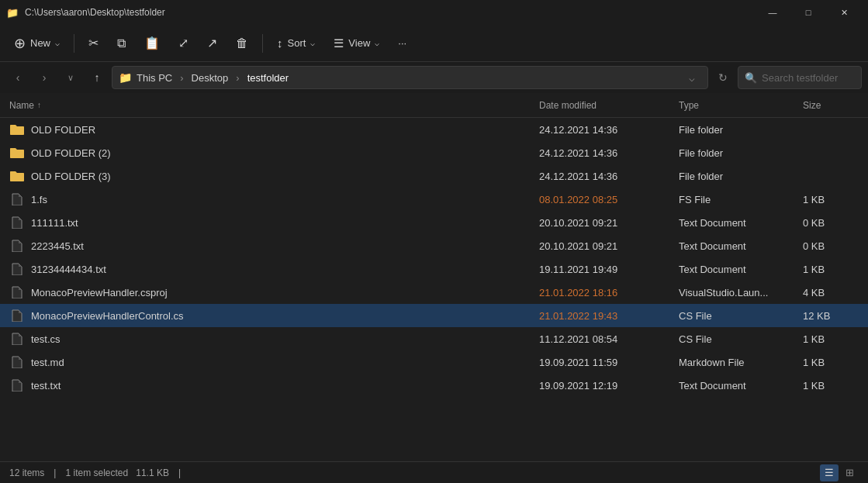 Image resolution: width=868 pixels, height=483 pixels. I want to click on file-size-cell: 12 KB, so click(831, 316).